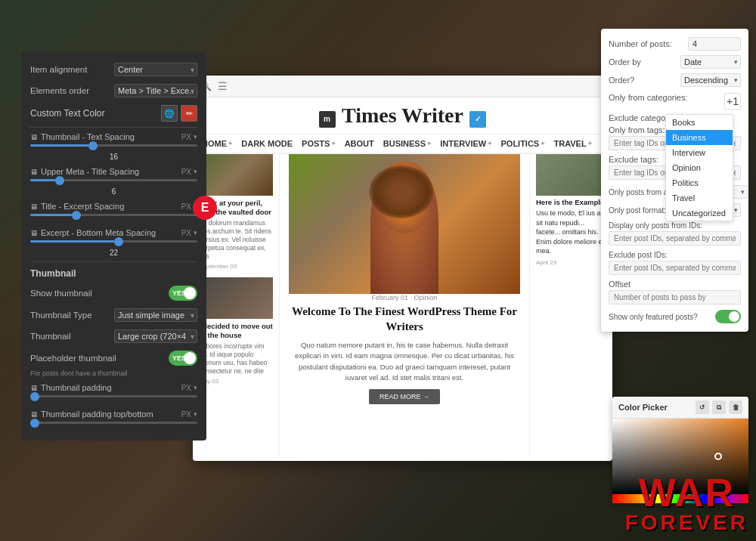 The height and width of the screenshot is (541, 756). I want to click on nav-posts: POSTS+, so click(319, 144).